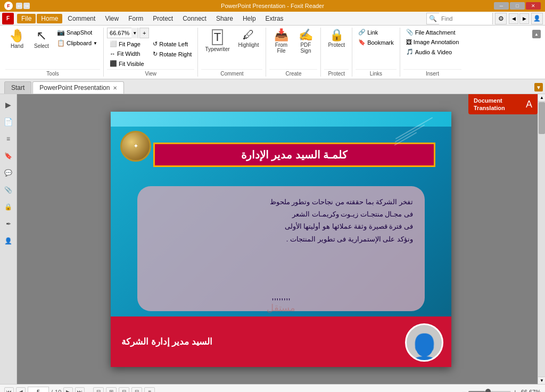  Describe the element at coordinates (124, 390) in the screenshot. I see `single-page-btn: ⊟` at that location.